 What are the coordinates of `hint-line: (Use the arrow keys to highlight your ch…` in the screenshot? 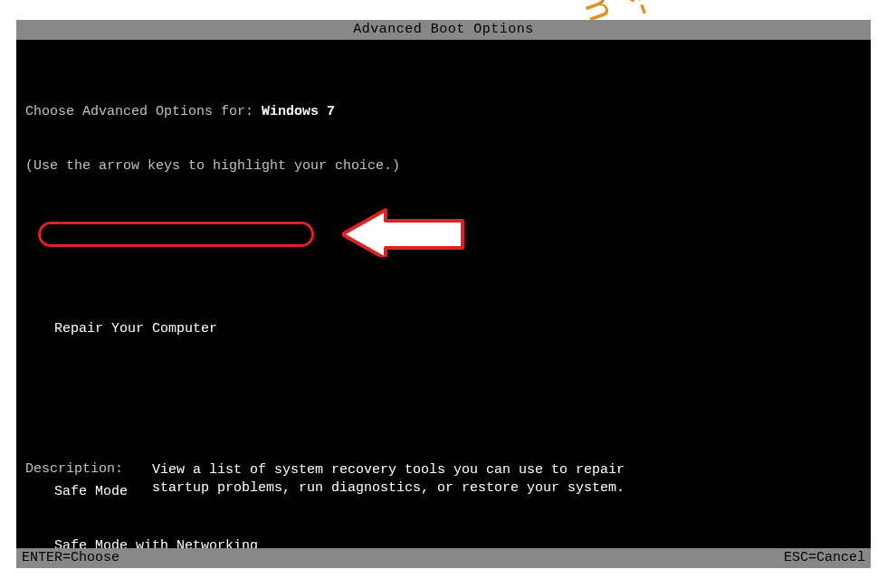 It's located at (444, 166).